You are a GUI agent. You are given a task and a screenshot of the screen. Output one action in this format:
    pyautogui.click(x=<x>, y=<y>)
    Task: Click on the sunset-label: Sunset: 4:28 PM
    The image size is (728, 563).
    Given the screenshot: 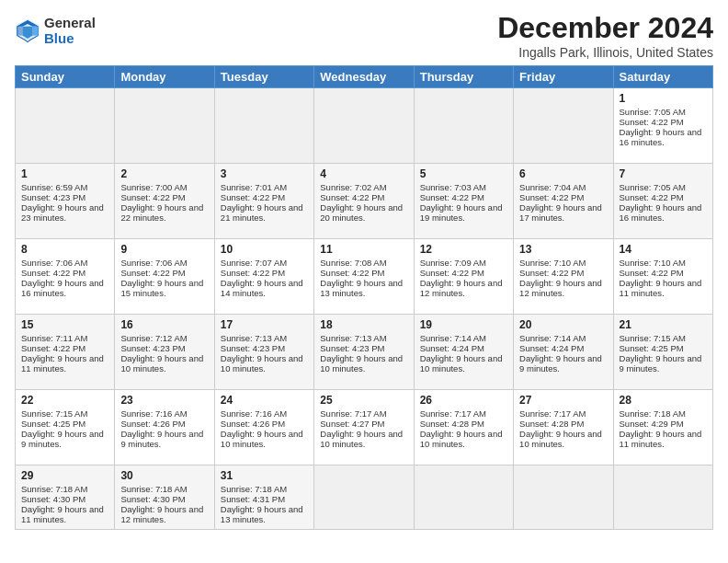 What is the action you would take?
    pyautogui.click(x=452, y=423)
    